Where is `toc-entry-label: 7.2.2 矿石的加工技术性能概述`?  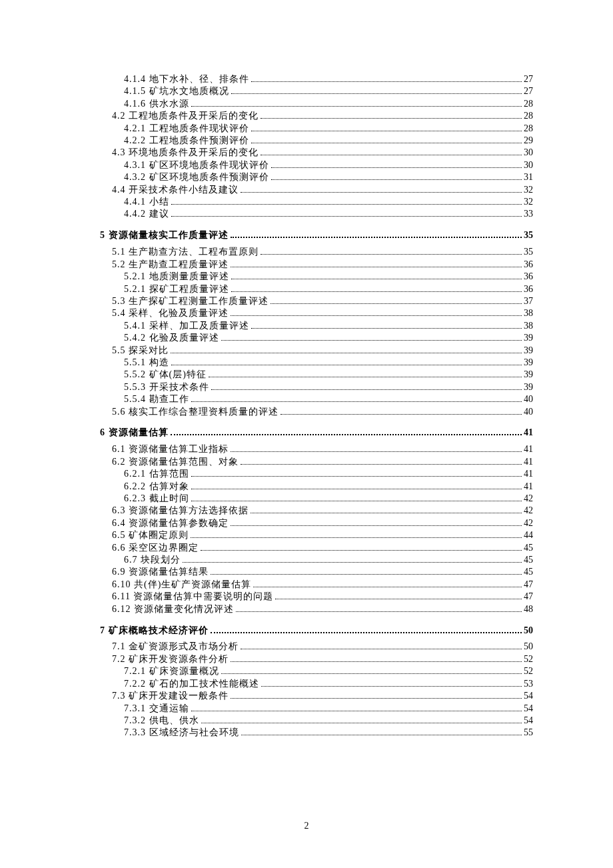 toc-entry-label: 7.2.2 矿石的加工技术性能概述 is located at coordinates (192, 684).